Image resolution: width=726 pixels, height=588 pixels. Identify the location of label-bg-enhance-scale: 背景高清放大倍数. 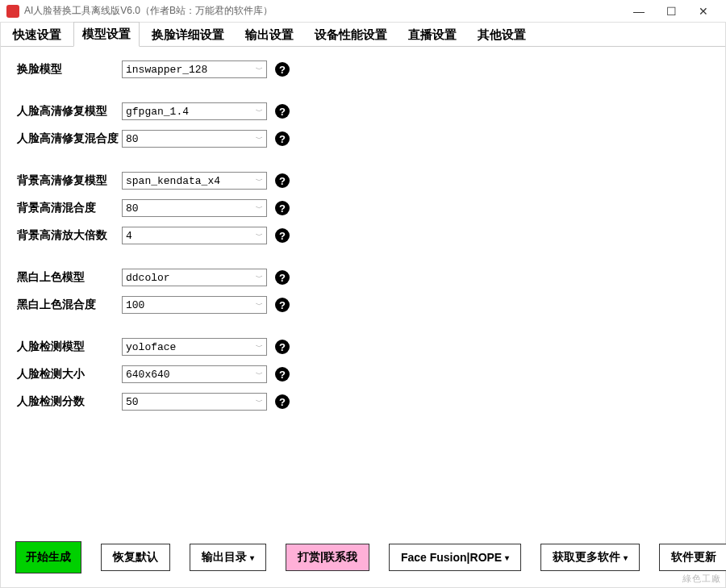
(69, 236).